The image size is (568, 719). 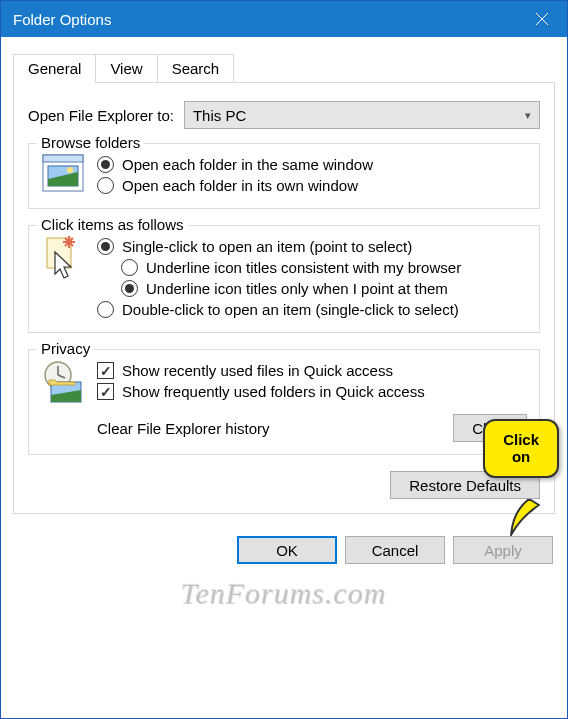 I want to click on radio-double-click: Double-click to open an item (single-cli…, so click(x=312, y=310).